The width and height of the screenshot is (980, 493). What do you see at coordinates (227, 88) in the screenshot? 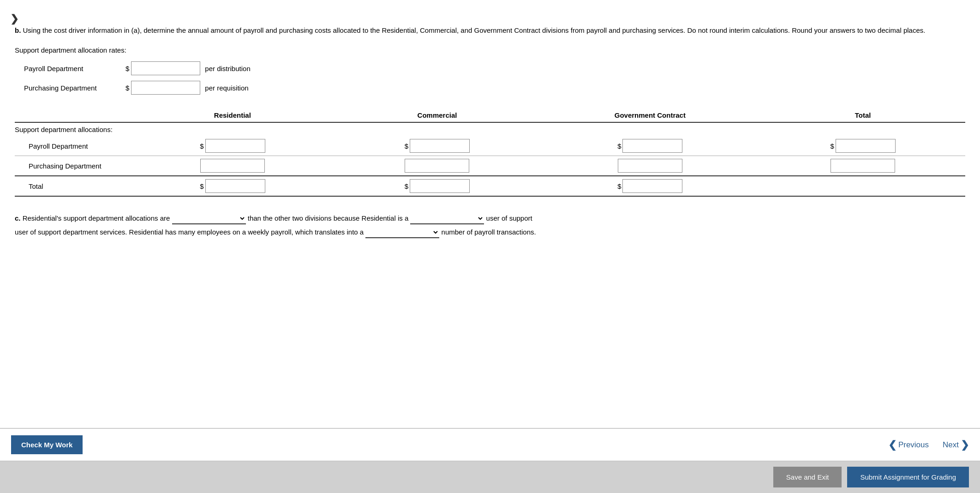
I see `purchasing-rate-suffix: per requisition` at bounding box center [227, 88].